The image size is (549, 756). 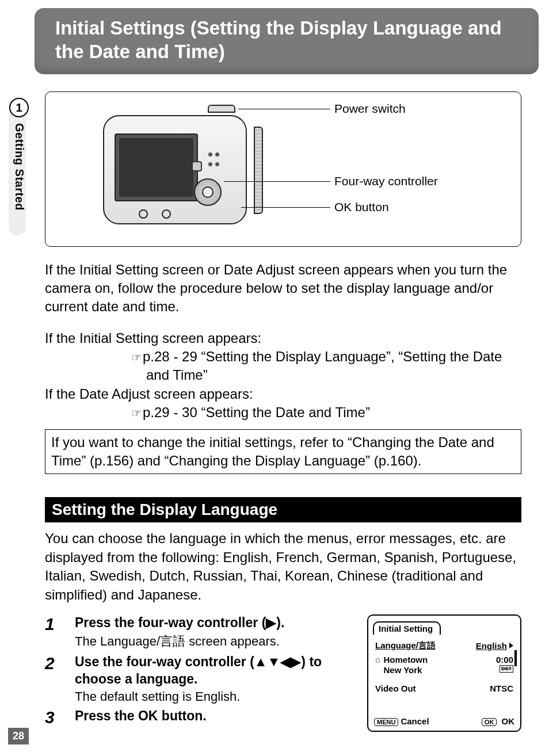 What do you see at coordinates (370, 109) in the screenshot?
I see `callout-power-switch: Power switch` at bounding box center [370, 109].